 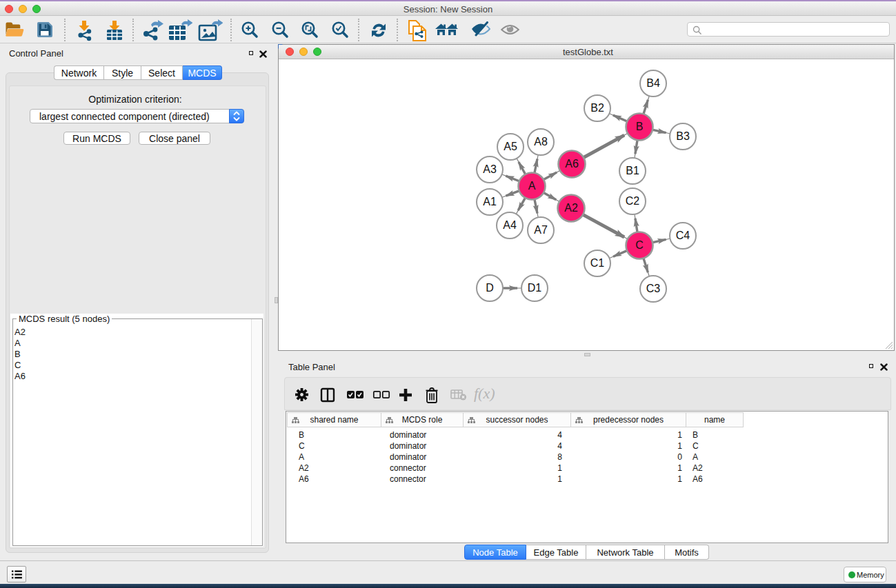 What do you see at coordinates (490, 288) in the screenshot?
I see `svg-text: D` at bounding box center [490, 288].